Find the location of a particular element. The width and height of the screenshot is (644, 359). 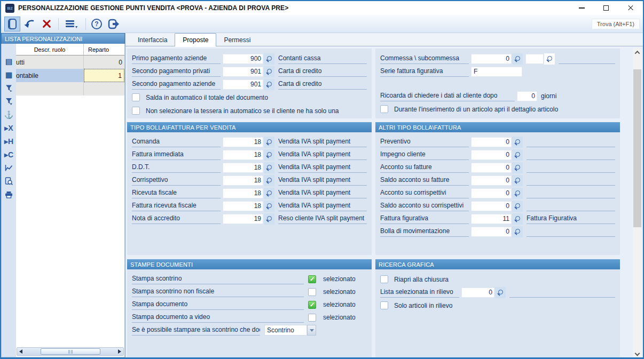

filter-icon is located at coordinates (9, 101).